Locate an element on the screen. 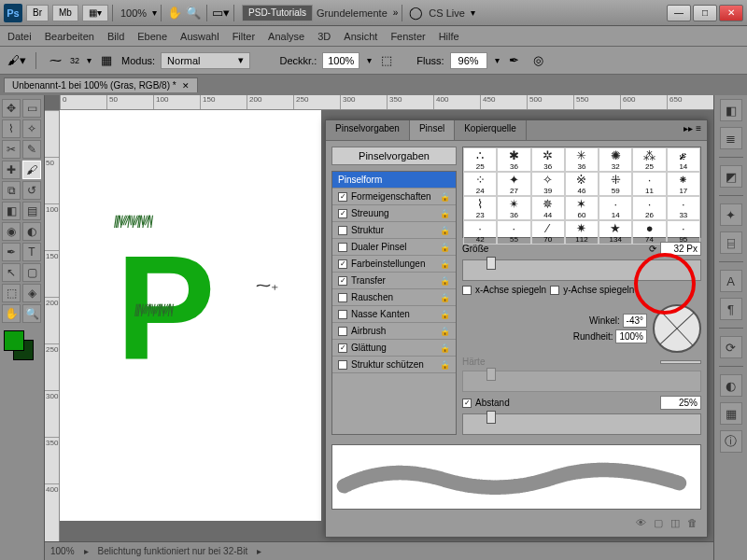  brush-preset: ✺32 is located at coordinates (615, 160).